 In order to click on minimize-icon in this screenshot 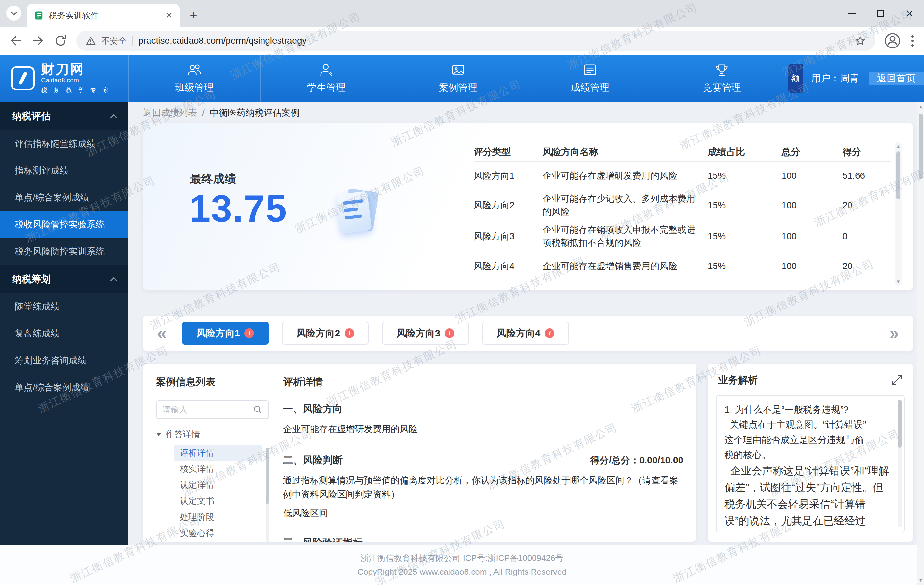, I will do `click(852, 14)`.